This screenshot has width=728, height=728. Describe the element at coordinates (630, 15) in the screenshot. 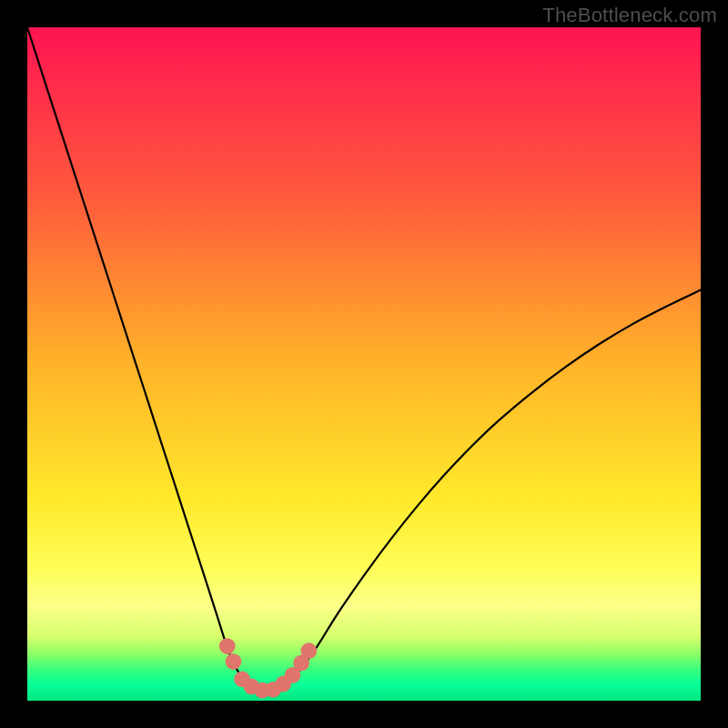

I see `watermark-text: TheBottleneck.com` at that location.